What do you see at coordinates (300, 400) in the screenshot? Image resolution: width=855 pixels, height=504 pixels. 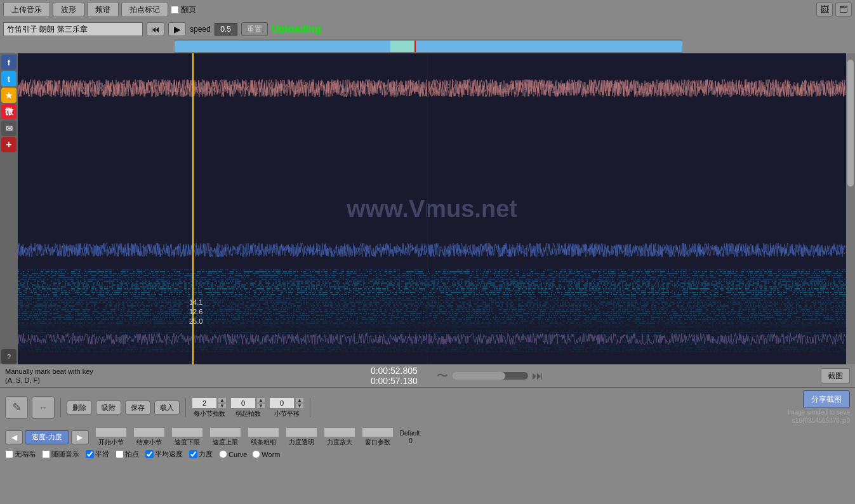 I see `bar-offset-up: ▲` at bounding box center [300, 400].